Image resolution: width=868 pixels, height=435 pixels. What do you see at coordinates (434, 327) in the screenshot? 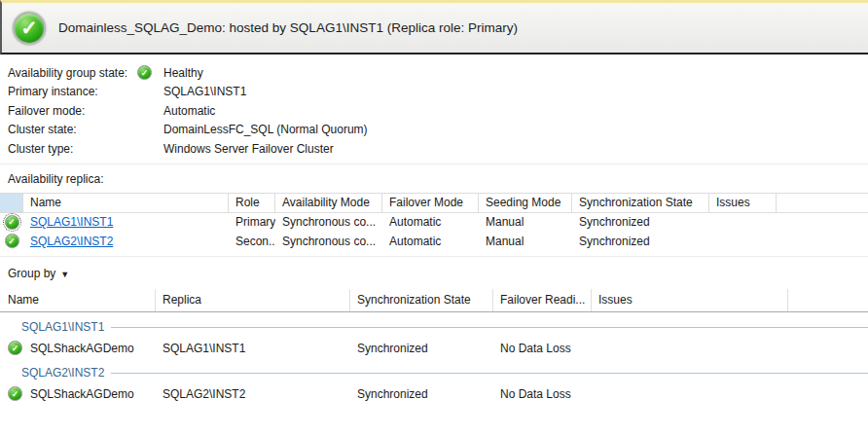
I see `group-header-row: SQLAG1\INST1` at bounding box center [434, 327].